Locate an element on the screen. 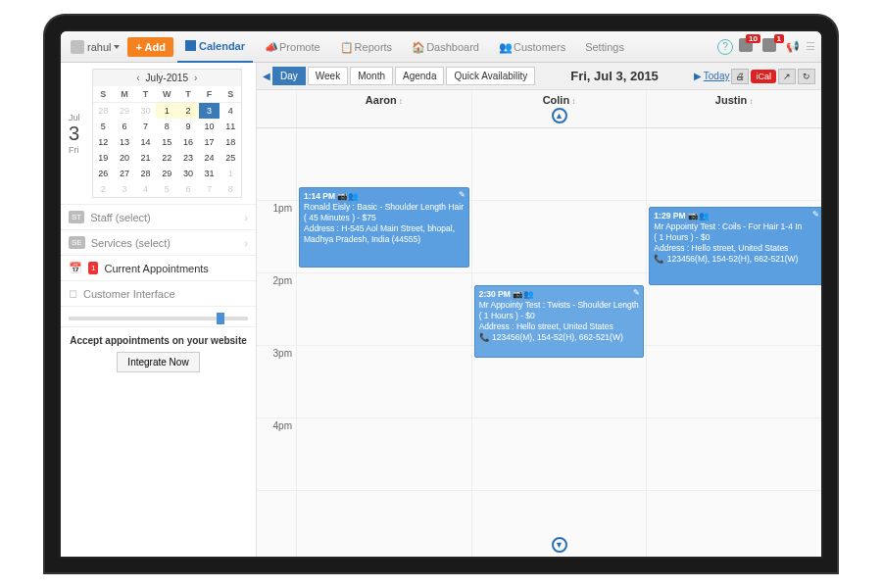  view-week: Week is located at coordinates (327, 76).